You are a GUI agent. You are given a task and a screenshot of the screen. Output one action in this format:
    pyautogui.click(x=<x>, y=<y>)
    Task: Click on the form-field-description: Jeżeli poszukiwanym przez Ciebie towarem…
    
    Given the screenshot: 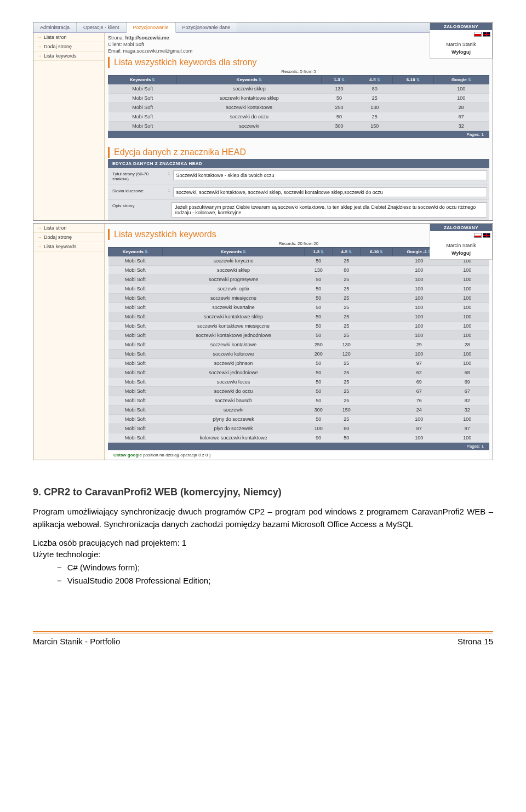 What is the action you would take?
    pyautogui.click(x=329, y=210)
    